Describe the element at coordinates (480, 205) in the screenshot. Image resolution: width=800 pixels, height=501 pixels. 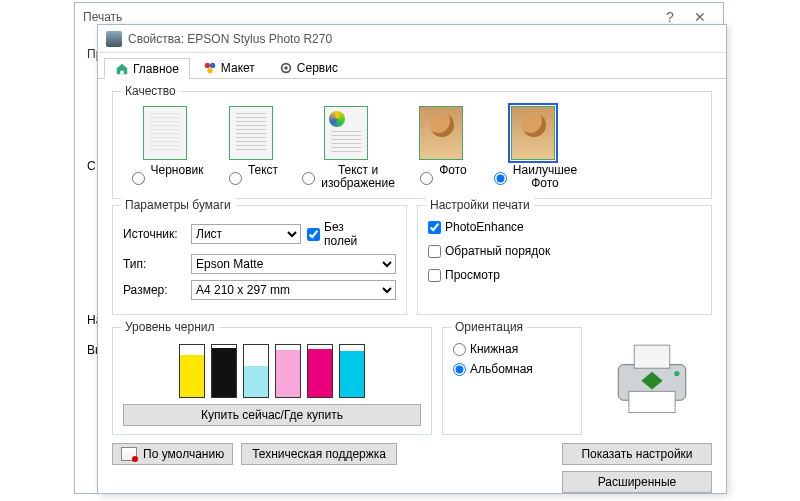
I see `settings-legend: Настройки печати` at that location.